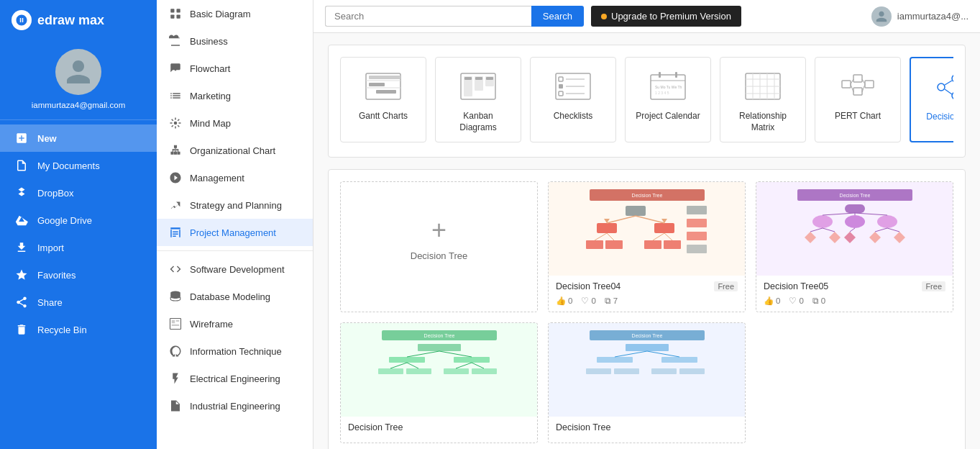  I want to click on google-drive-icon, so click(22, 220).